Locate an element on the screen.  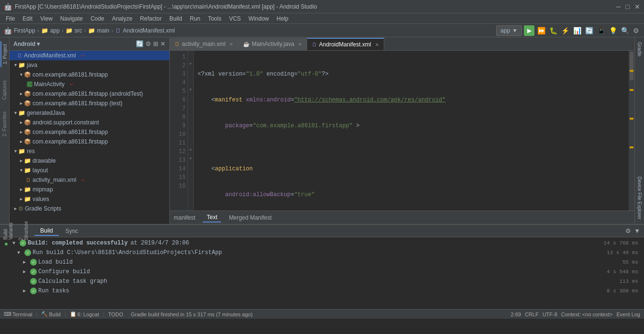
menu-window: Window is located at coordinates (258, 19).